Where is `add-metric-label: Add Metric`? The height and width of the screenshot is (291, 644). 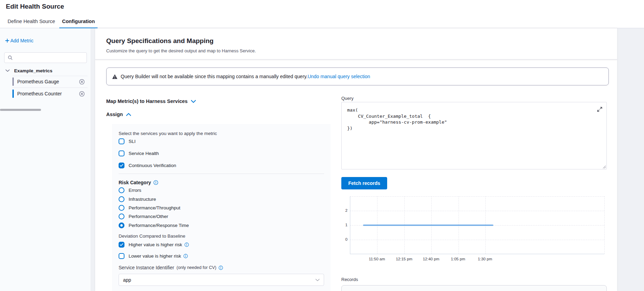
add-metric-label: Add Metric is located at coordinates (22, 41).